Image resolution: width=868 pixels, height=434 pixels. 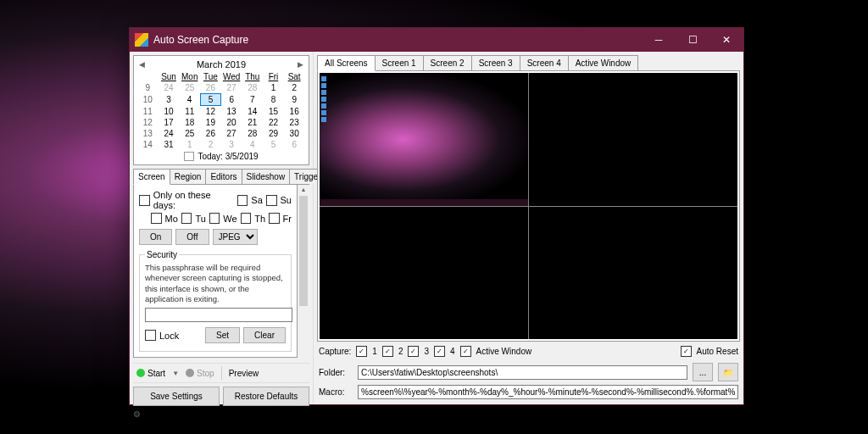 I want to click on cal-prev-icon: ◀, so click(x=142, y=64).